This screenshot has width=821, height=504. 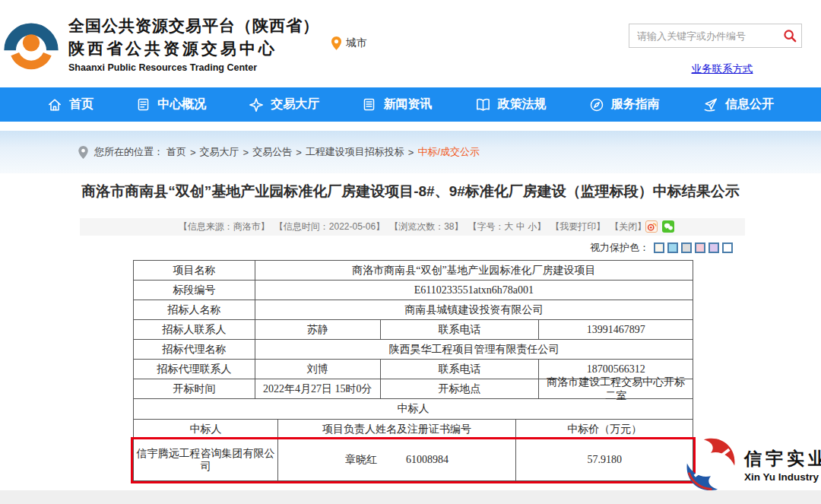 I want to click on star-icon, so click(x=256, y=105).